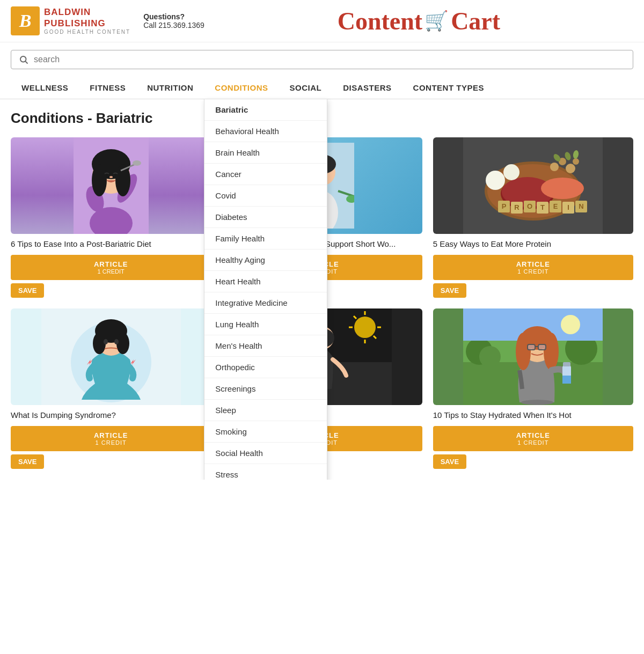 This screenshot has height=654, width=644. I want to click on card-6-image, so click(533, 357).